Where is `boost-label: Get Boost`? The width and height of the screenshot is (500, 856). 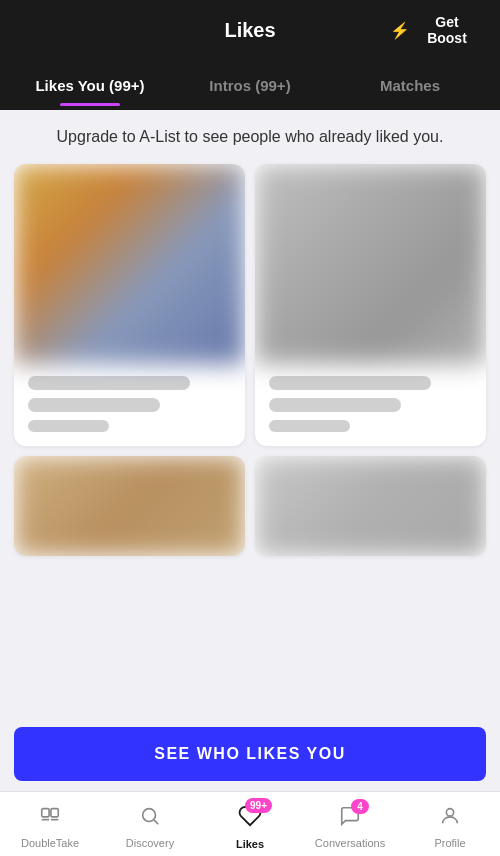 boost-label: Get Boost is located at coordinates (447, 30).